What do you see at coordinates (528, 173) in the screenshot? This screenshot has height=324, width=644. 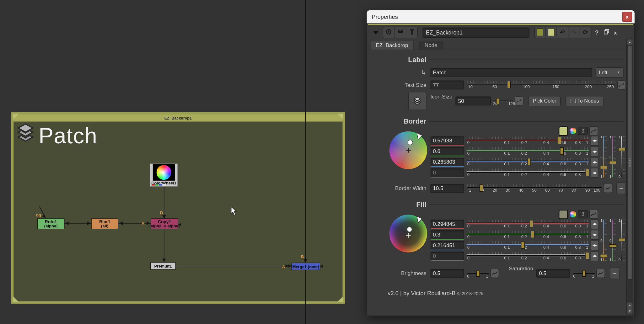 I see `border-alpha-slider: 00.10.20.40.60.81` at bounding box center [528, 173].